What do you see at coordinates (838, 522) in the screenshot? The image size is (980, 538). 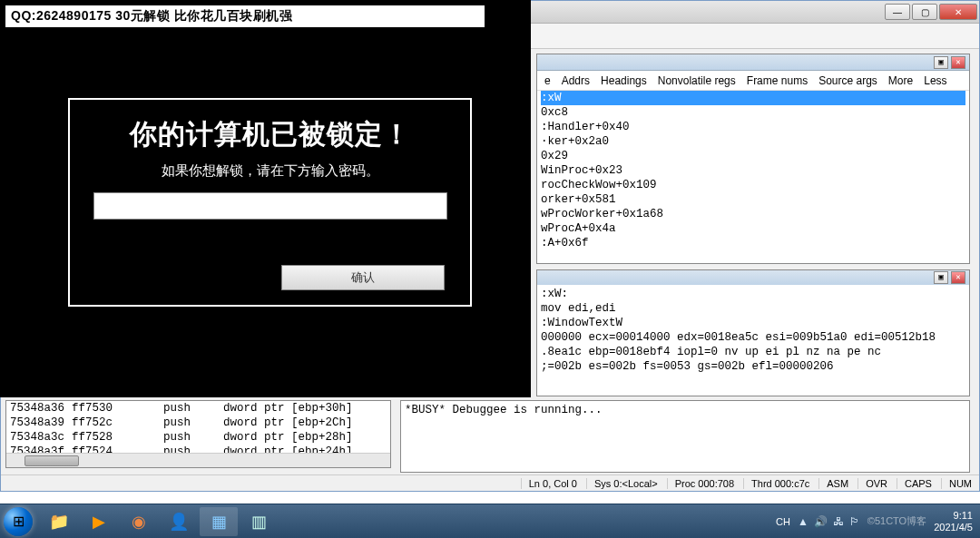 I see `tray-network-icon: 🖧` at bounding box center [838, 522].